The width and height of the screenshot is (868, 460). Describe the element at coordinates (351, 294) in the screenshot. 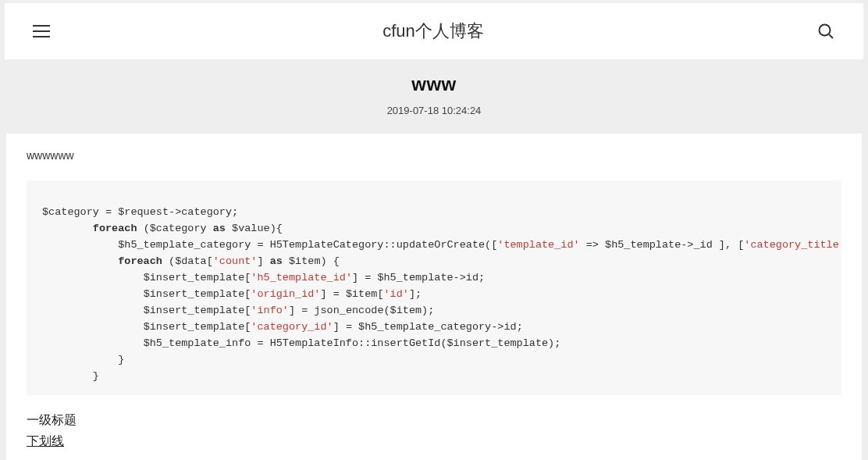

I see `code-text: ] = $item[` at that location.